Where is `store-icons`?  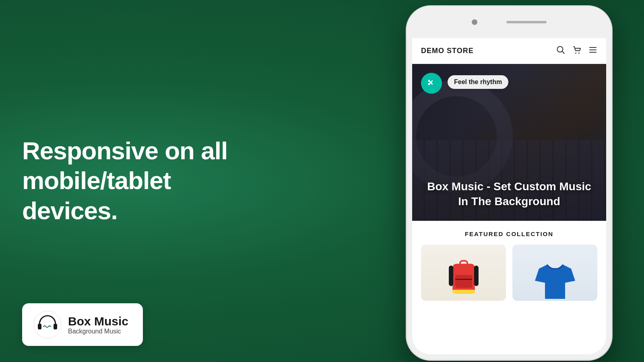 store-icons is located at coordinates (577, 51).